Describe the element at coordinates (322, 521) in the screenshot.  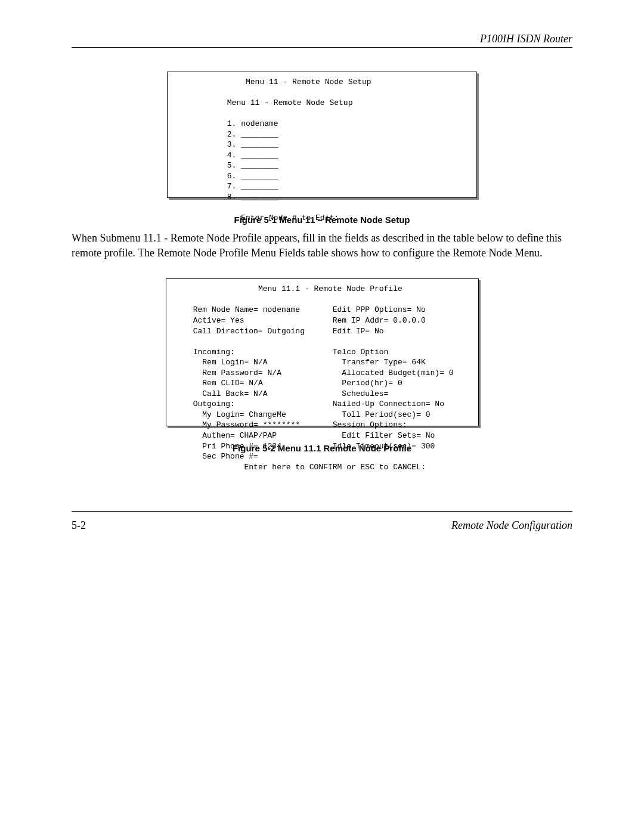
I see `page-footer: 5-2 Remote Node Configuration` at that location.